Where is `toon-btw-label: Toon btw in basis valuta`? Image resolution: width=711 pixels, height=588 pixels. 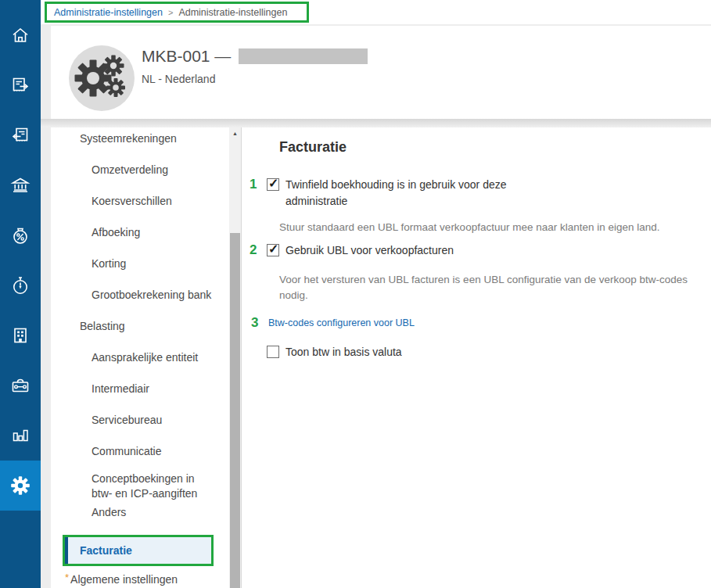
toon-btw-label: Toon btw in basis valuta is located at coordinates (344, 352).